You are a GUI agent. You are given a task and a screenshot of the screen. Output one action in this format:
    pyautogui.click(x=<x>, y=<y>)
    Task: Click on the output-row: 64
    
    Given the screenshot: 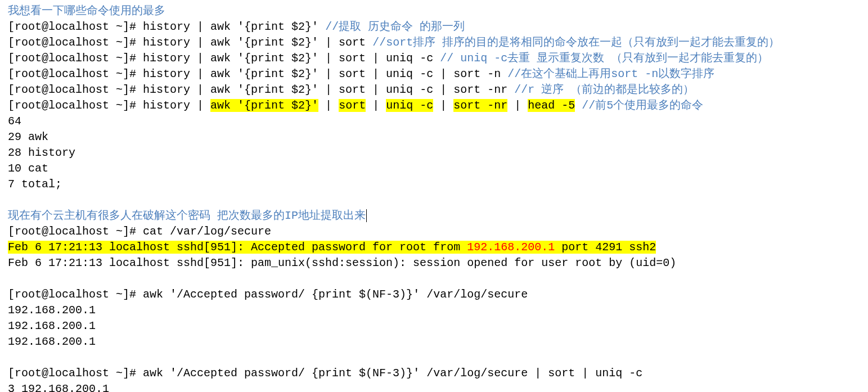 What is the action you would take?
    pyautogui.click(x=434, y=121)
    